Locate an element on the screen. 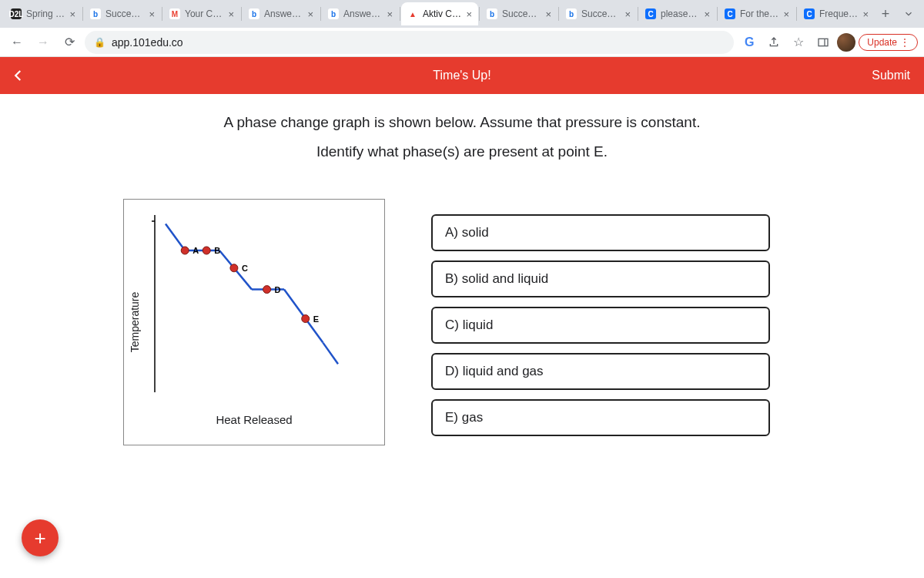 This screenshot has width=924, height=578. reload-button: ⟳ is located at coordinates (69, 42).